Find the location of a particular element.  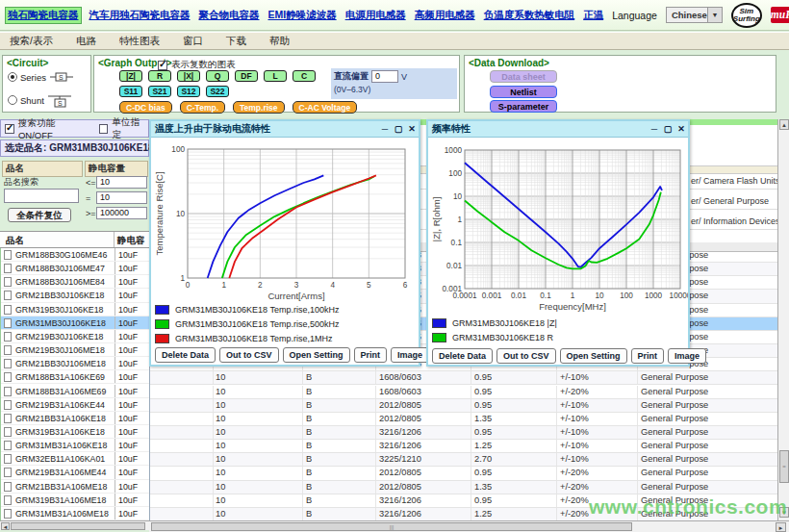

table-vscroll-thumb: = is located at coordinates (784, 467).